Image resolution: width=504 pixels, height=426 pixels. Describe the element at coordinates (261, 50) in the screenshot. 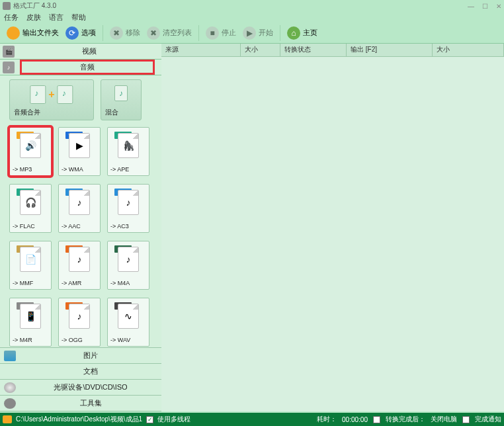

I see `col-size: 大小` at that location.